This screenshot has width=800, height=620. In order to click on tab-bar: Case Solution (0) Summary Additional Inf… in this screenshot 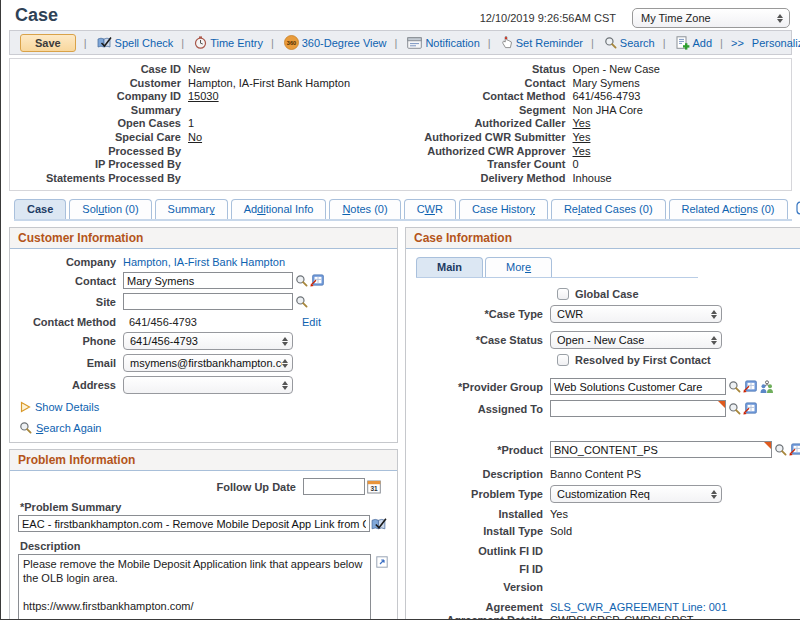, I will do `click(403, 210)`.